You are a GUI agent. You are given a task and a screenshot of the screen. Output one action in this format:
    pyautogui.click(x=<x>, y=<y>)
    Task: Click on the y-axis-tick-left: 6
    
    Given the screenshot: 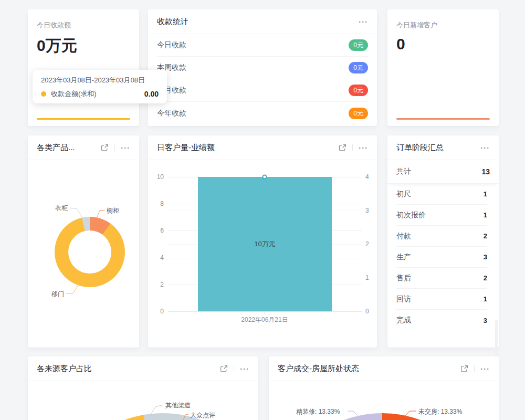 What is the action you would take?
    pyautogui.click(x=157, y=230)
    